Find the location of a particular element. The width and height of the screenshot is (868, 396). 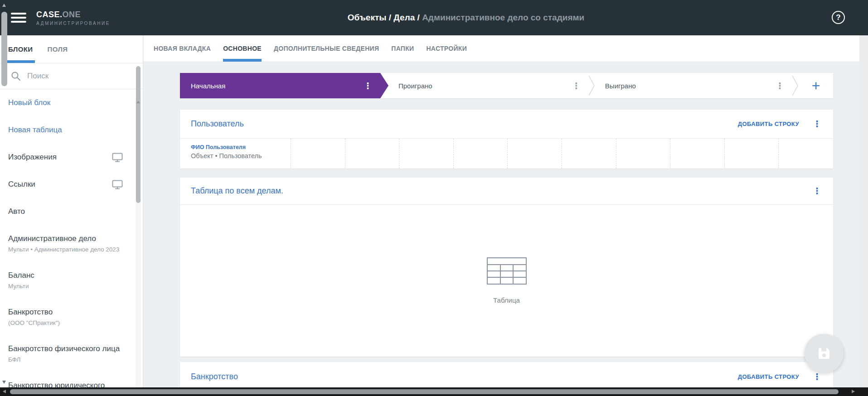

save-button is located at coordinates (824, 353).